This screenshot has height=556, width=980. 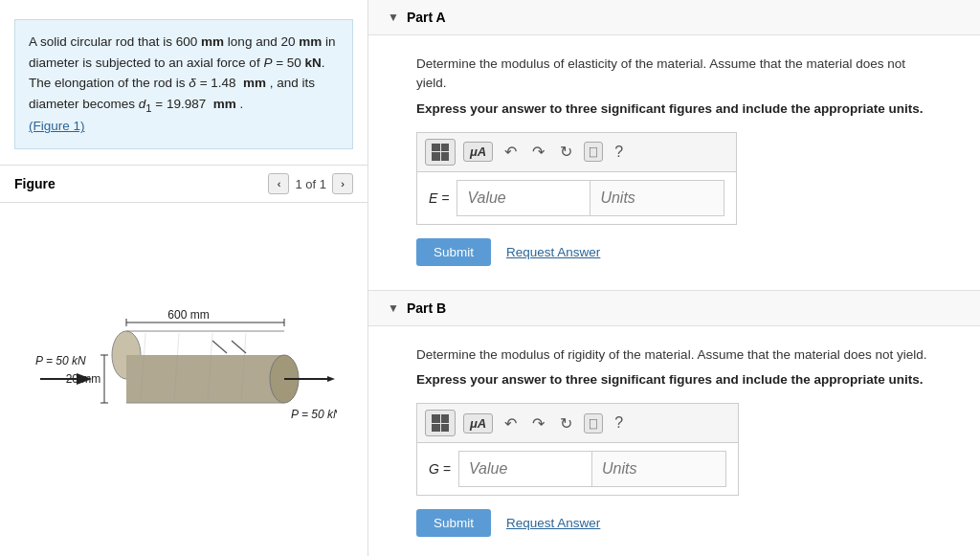 What do you see at coordinates (34, 184) in the screenshot?
I see `figure-title: Figure` at bounding box center [34, 184].